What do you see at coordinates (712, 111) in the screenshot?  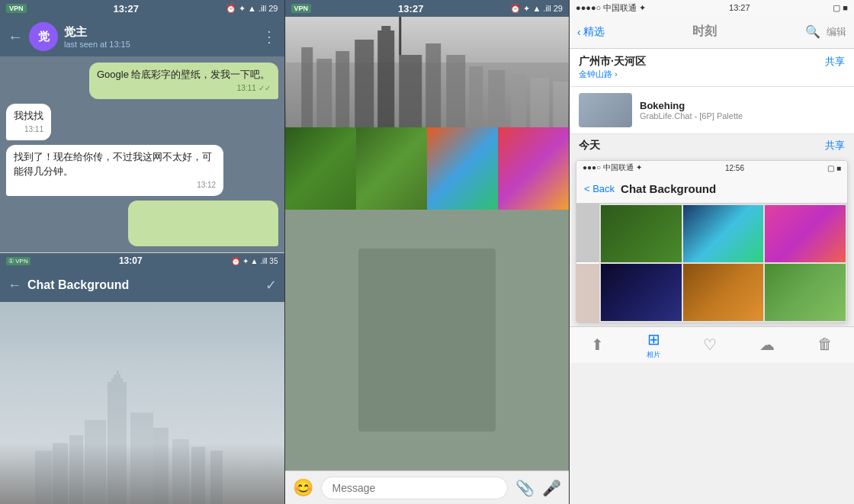 I see `ios-featured-card-3: Bokehing GrabLife.Chat - [6P] Palette` at bounding box center [712, 111].